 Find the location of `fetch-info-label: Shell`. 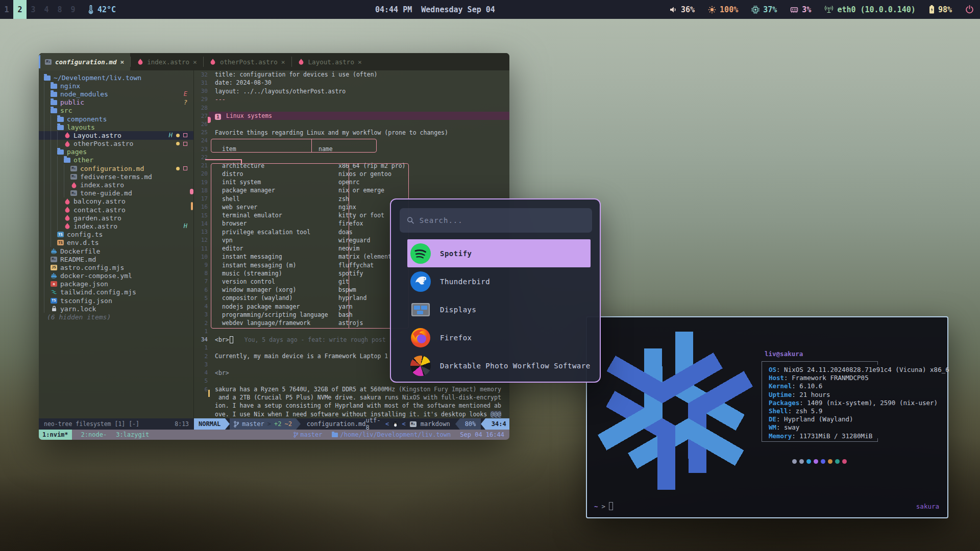

fetch-info-label: Shell is located at coordinates (778, 411).